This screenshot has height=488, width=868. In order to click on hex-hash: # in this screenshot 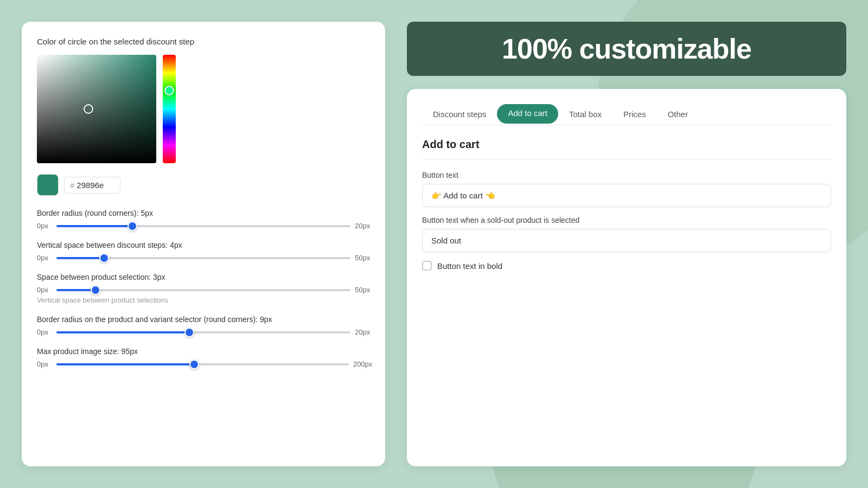, I will do `click(72, 185)`.